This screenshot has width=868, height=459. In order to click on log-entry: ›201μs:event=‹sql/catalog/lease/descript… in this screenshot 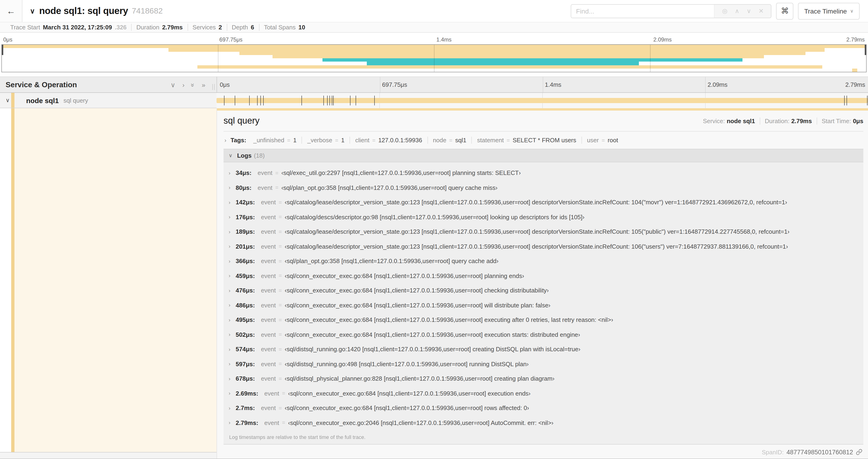, I will do `click(543, 247)`.